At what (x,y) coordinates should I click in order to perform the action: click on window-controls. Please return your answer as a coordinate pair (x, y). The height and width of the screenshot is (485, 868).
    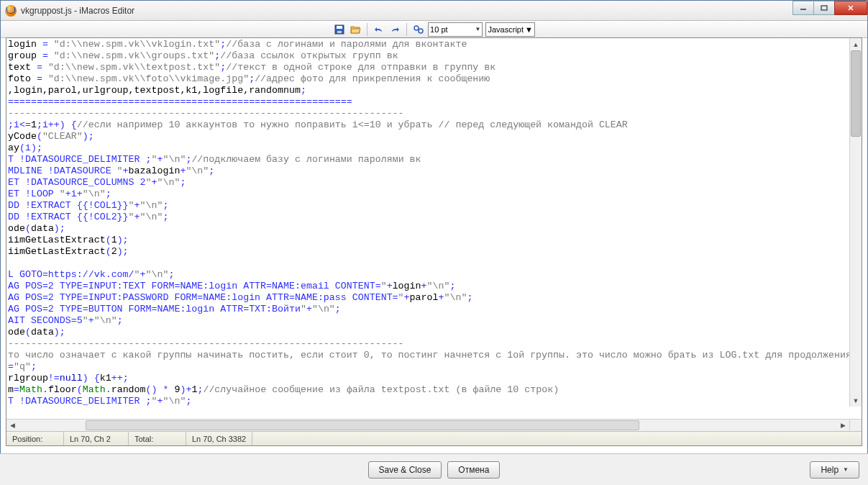
    Looking at the image, I should click on (830, 8).